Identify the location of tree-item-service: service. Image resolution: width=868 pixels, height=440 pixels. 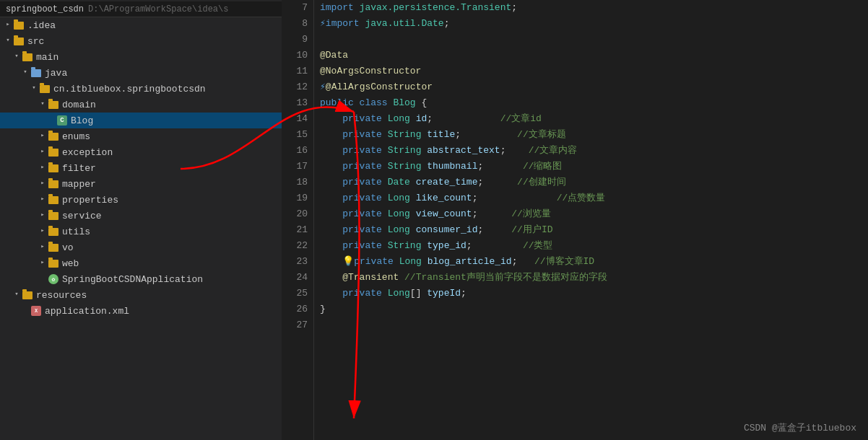
(141, 216).